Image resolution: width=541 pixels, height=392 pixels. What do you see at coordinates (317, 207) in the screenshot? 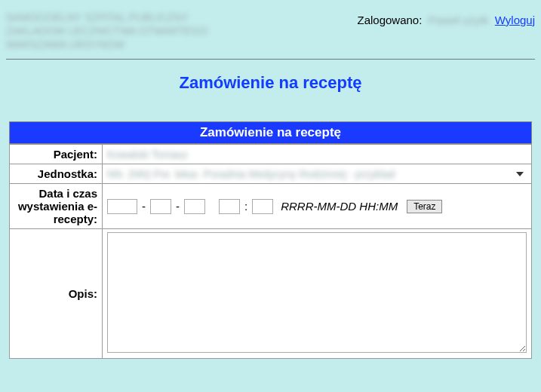
I see `value-date-cell: - - : RRRR-MM-DD HH:MM Teraz` at bounding box center [317, 207].